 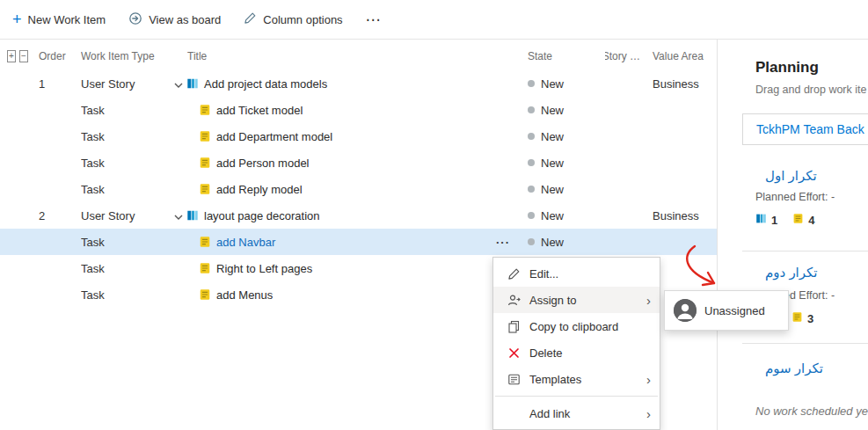 I want to click on templates-icon, so click(x=514, y=380).